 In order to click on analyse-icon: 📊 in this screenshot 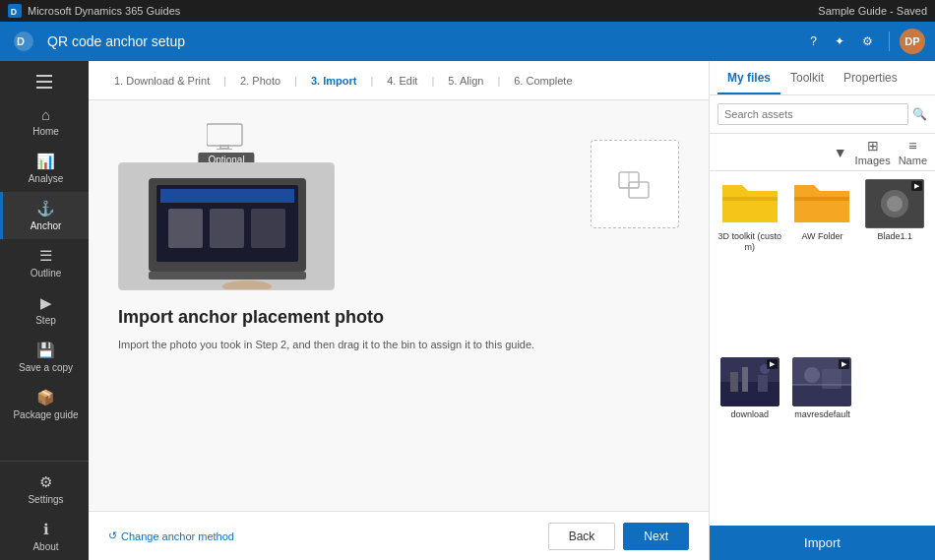, I will do `click(45, 161)`.